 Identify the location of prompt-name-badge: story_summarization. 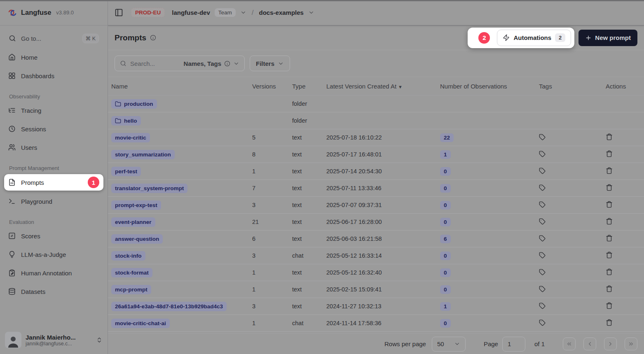
(143, 155).